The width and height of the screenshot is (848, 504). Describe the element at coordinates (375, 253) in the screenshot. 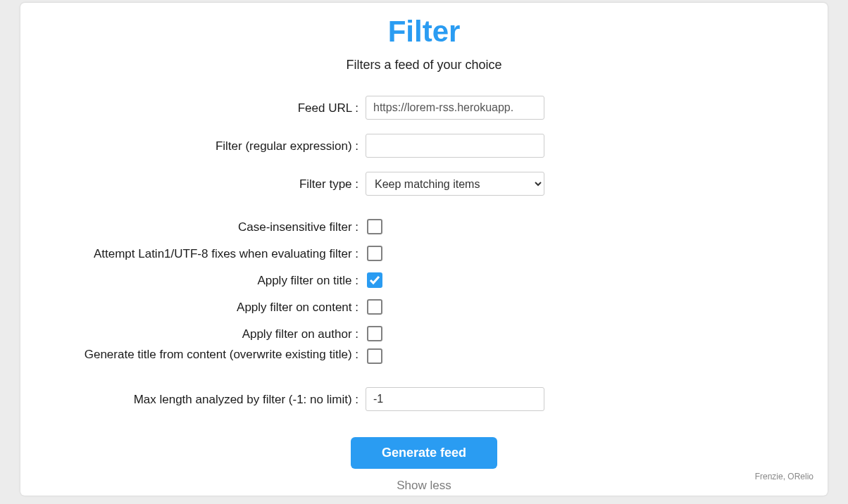

I see `attempt-fixes-checkbox` at that location.